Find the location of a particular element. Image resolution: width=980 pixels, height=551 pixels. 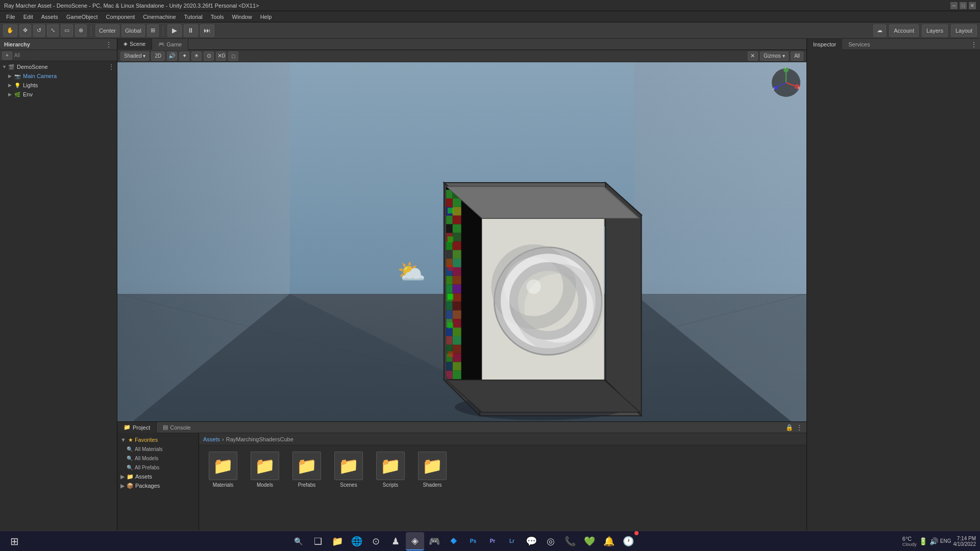

menu-component: Component is located at coordinates (120, 17).